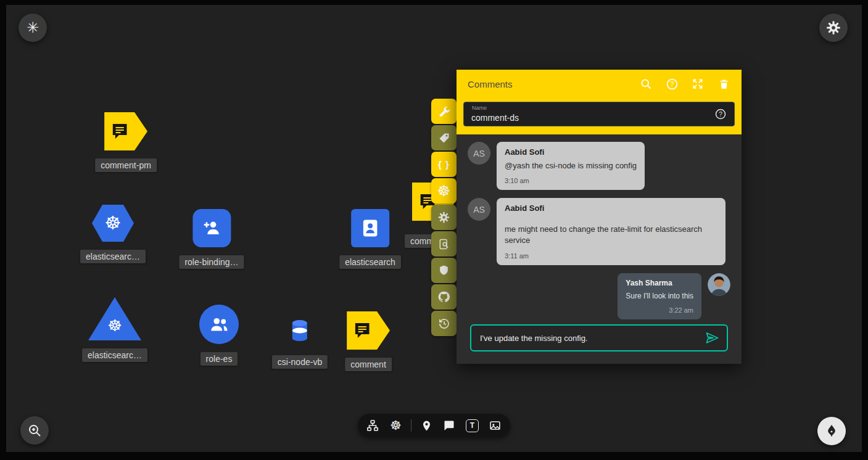  I want to click on name-input, so click(593, 114).